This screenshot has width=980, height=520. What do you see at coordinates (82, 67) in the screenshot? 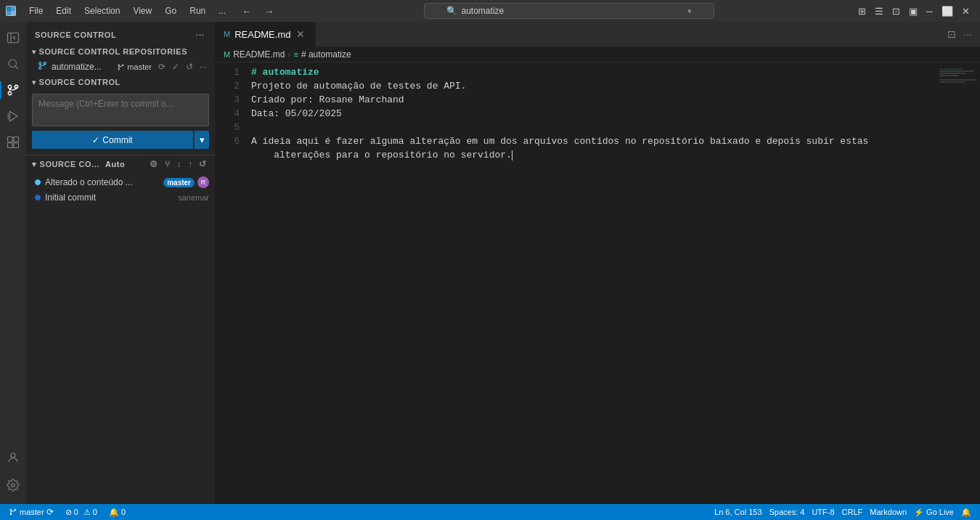
I see `repo-name: automatize...` at bounding box center [82, 67].